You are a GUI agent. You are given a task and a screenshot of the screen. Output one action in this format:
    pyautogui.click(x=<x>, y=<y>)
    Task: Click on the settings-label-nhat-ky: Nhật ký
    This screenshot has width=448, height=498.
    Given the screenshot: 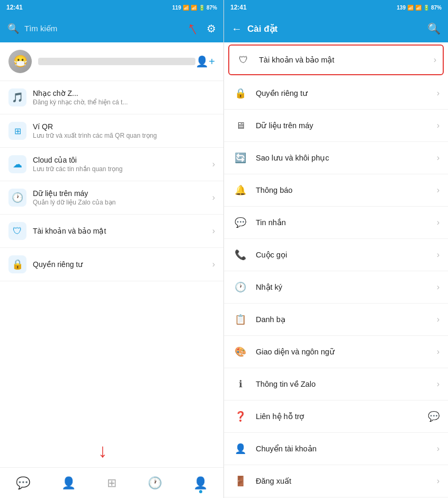 What is the action you would take?
    pyautogui.click(x=346, y=287)
    